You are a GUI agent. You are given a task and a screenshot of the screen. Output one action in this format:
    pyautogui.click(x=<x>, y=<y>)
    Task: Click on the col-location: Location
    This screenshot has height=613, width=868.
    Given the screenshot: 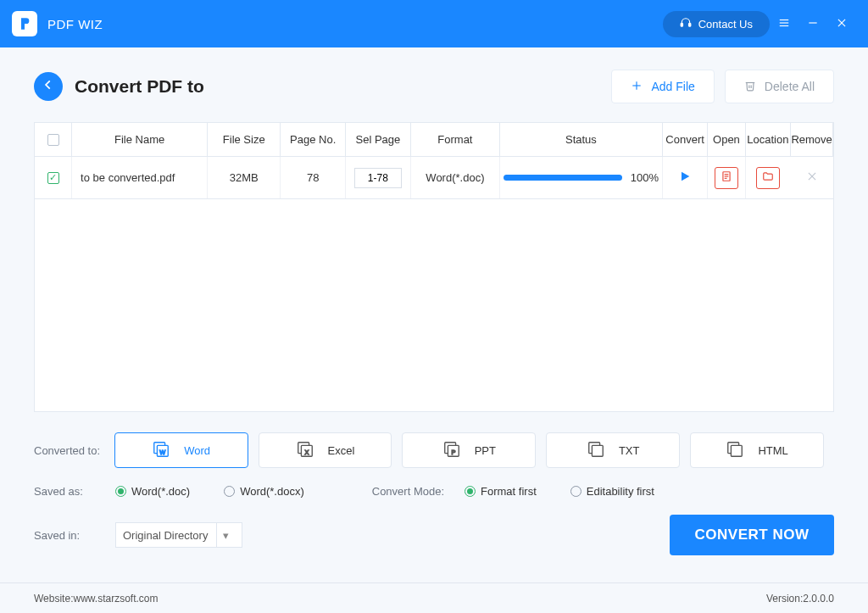 What is the action you would take?
    pyautogui.click(x=769, y=139)
    